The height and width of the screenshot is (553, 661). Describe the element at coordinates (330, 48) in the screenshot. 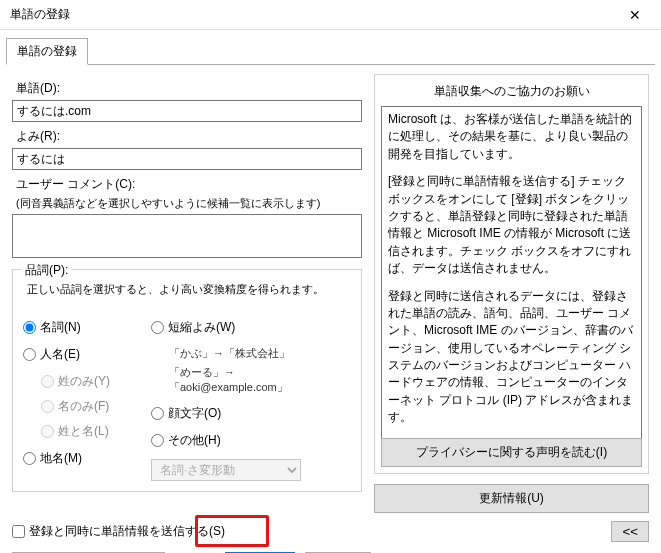

I see `tabstrip: 単語の登録` at that location.